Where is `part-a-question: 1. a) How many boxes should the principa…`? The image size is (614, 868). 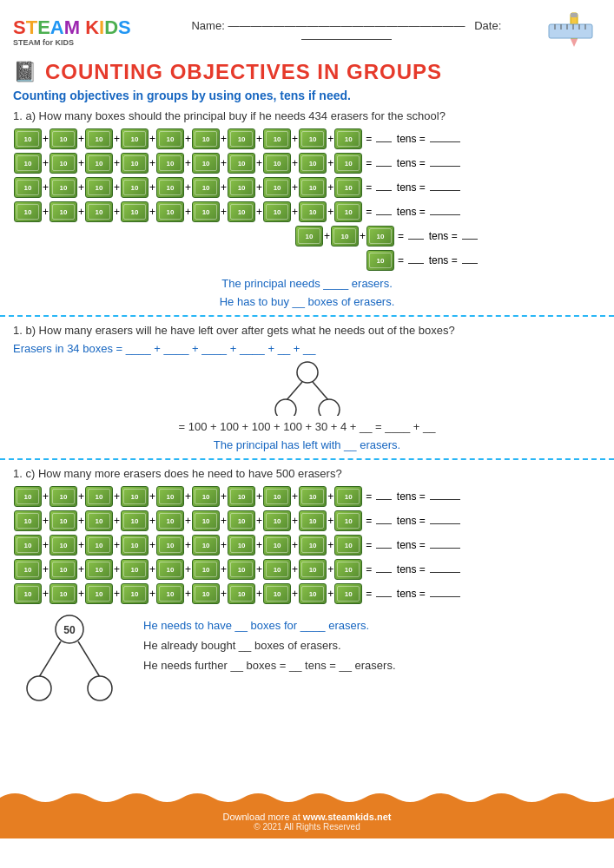
part-a-question: 1. a) How many boxes should the principa… is located at coordinates (307, 116).